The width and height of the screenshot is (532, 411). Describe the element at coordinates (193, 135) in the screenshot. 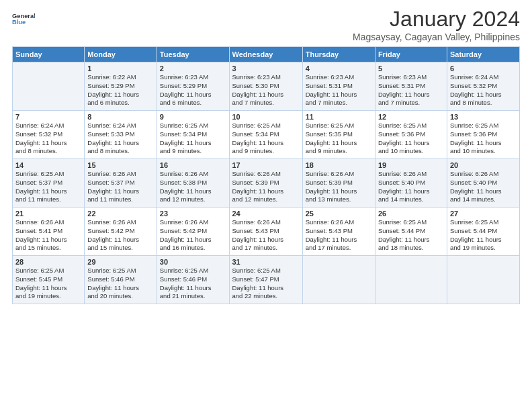

I see `calendar-cell: 9Sunrise: 6:25 AM Sunset: 5:34 PM Daylig…` at that location.